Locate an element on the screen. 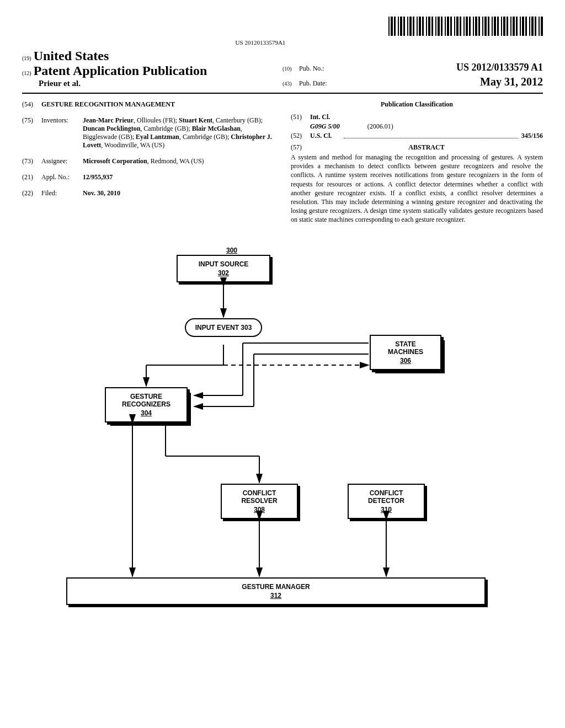 The image size is (565, 728). assignee-name: Microsoft Corporation is located at coordinates (115, 161).